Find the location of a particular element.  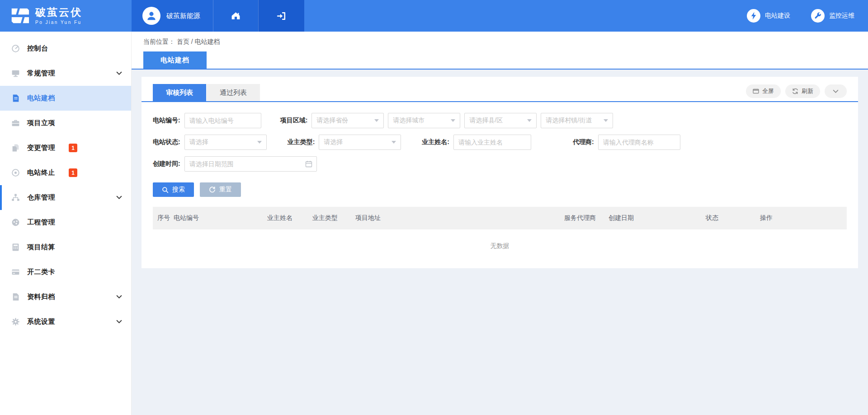

station-no-label: 电站编号: is located at coordinates (166, 121).